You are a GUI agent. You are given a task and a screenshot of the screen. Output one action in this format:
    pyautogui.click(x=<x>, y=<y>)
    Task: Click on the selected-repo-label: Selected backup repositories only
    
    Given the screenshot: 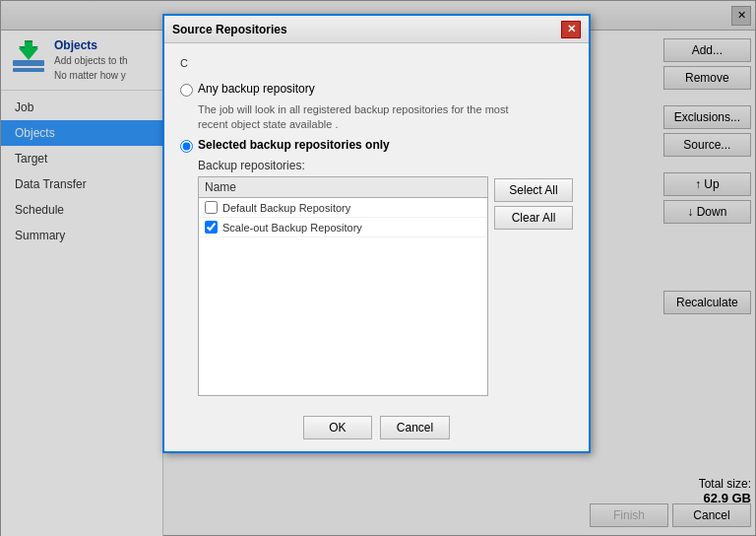 What is the action you would take?
    pyautogui.click(x=293, y=145)
    